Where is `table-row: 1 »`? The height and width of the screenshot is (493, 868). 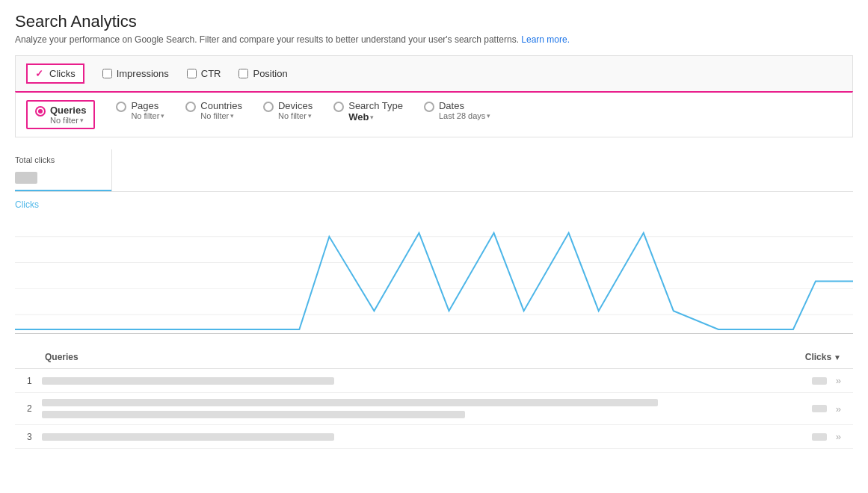 table-row: 1 » is located at coordinates (434, 381).